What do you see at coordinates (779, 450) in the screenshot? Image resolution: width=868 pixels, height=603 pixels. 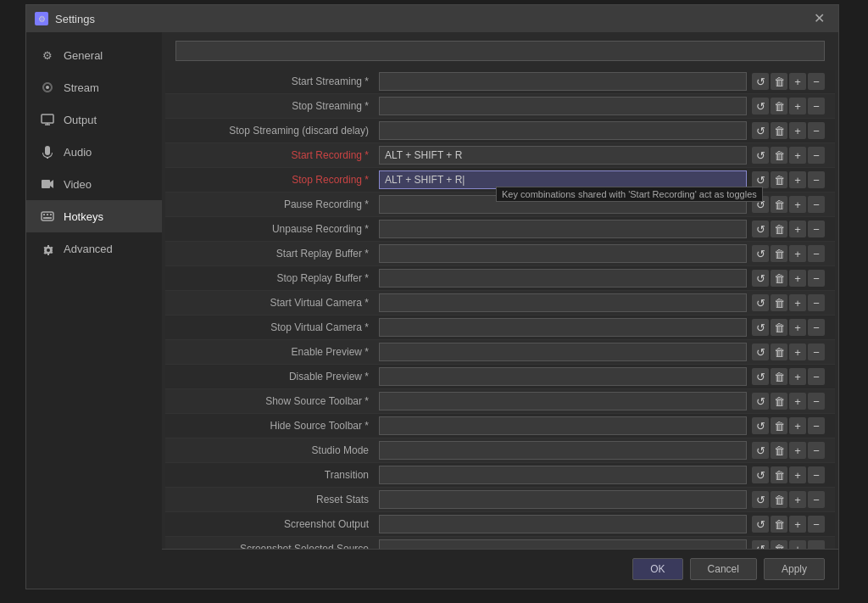 I see `delete-btn-studio-mode: 🗑` at bounding box center [779, 450].